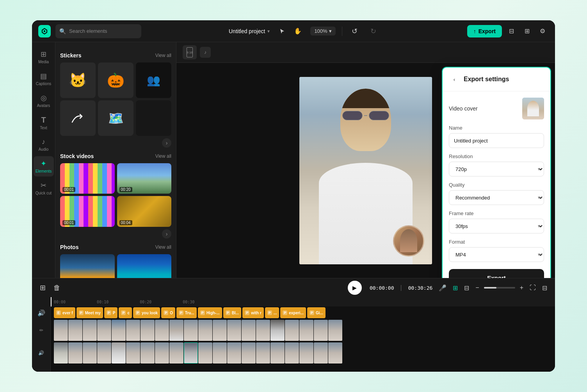  I want to click on caption-text-10: with r, so click(256, 313).